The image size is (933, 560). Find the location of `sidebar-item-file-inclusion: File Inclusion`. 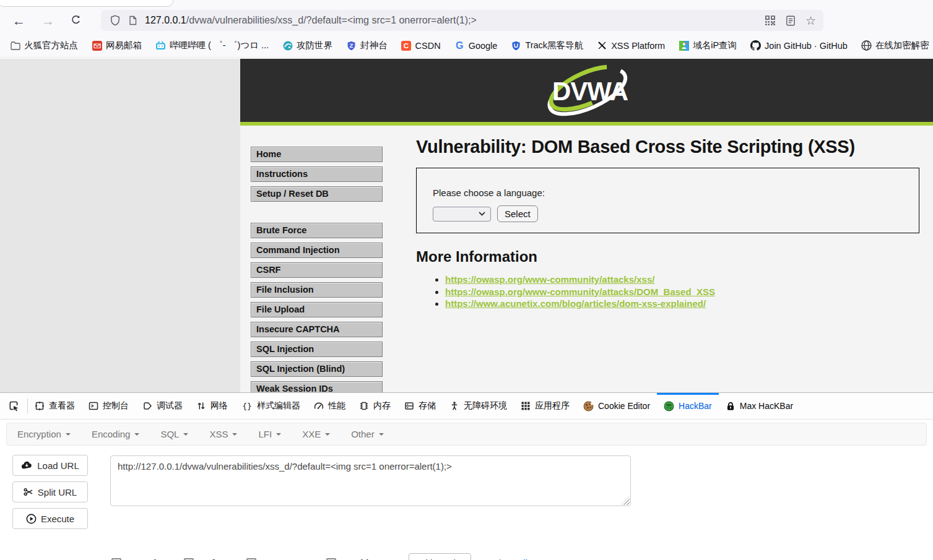

sidebar-item-file-inclusion: File Inclusion is located at coordinates (317, 290).